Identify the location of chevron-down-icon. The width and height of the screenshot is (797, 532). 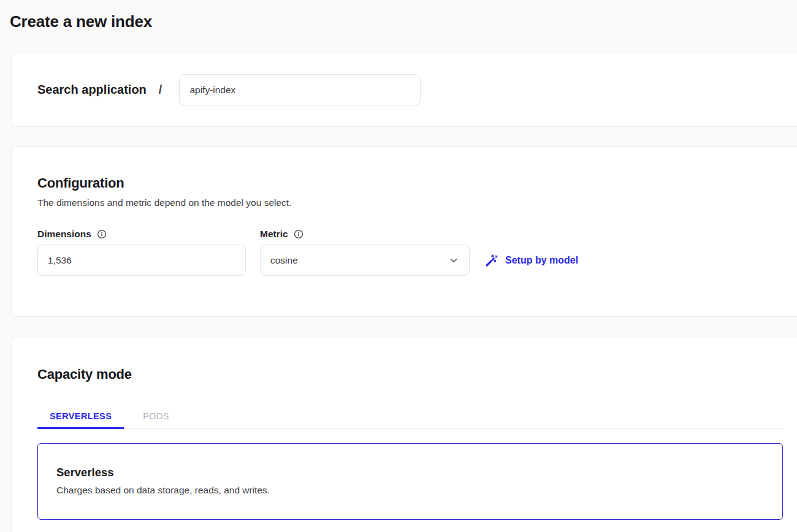
(454, 260).